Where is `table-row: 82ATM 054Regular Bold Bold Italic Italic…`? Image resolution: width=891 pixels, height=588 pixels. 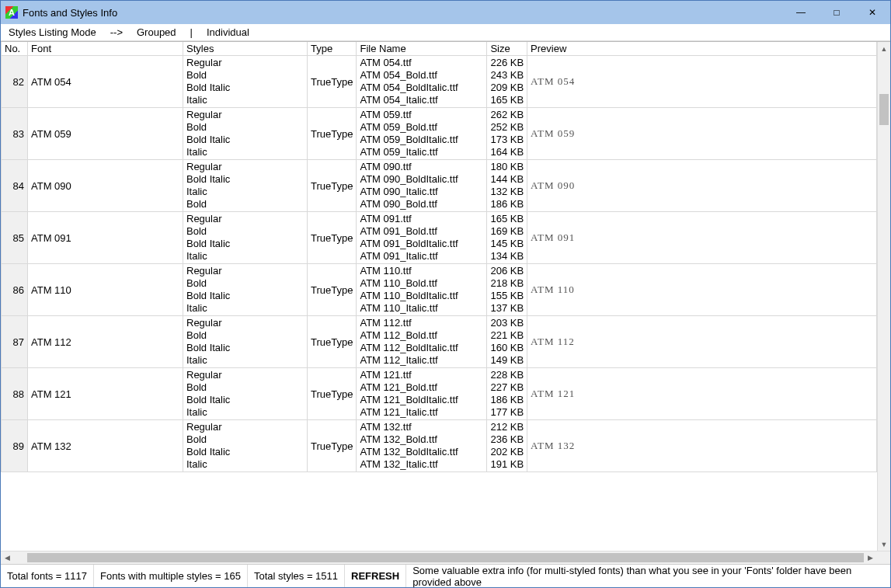 table-row: 82ATM 054Regular Bold Bold Italic Italic… is located at coordinates (440, 82).